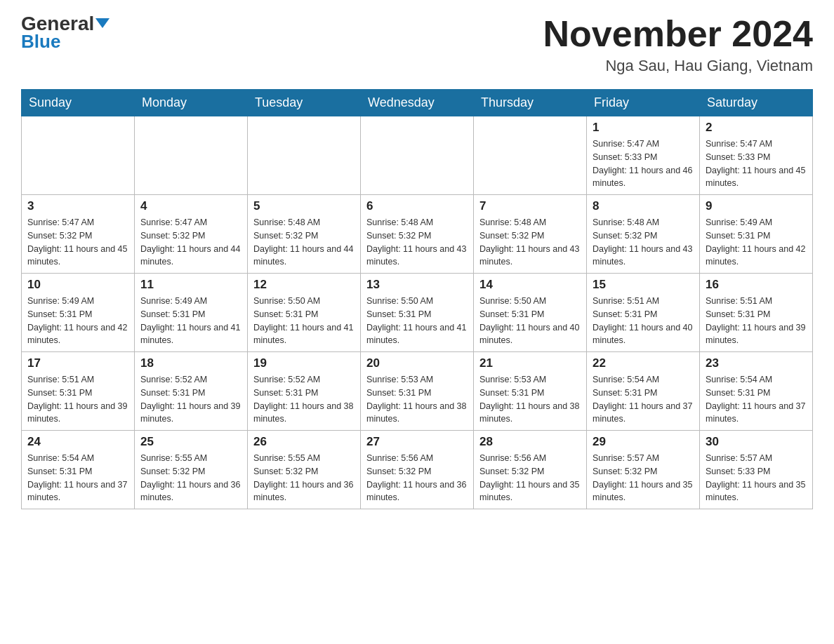  I want to click on table-row: 24Sunrise: 5:54 AM Sunset: 5:31 PM Dayli…, so click(79, 470).